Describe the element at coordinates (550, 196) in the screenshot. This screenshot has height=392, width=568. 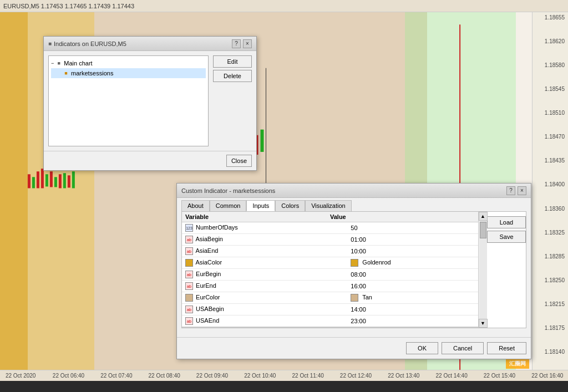
I see `price-axis: 1.18655 1.18620 1.18580 1.18545 1.18510 …` at that location.